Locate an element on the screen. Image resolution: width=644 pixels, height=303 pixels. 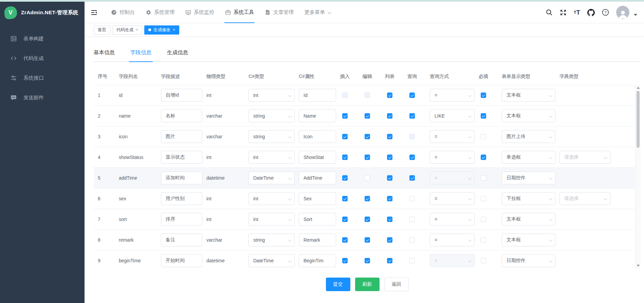
scroll-up-icon is located at coordinates (638, 88).